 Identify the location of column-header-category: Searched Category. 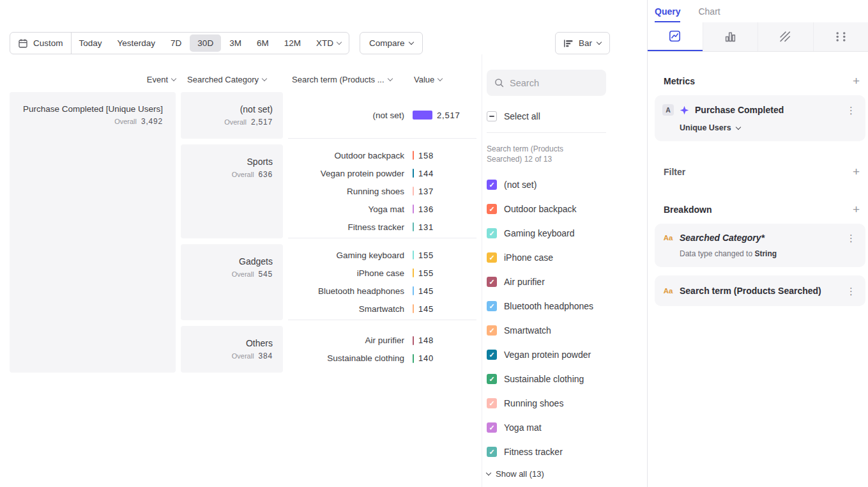
(232, 79).